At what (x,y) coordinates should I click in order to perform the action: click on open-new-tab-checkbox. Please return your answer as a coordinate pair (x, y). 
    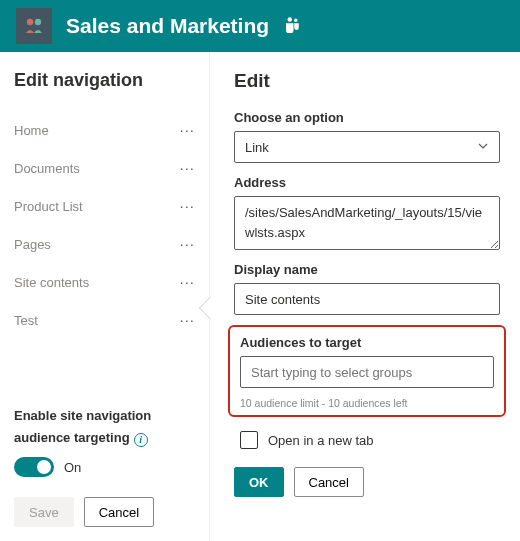
    Looking at the image, I should click on (249, 440).